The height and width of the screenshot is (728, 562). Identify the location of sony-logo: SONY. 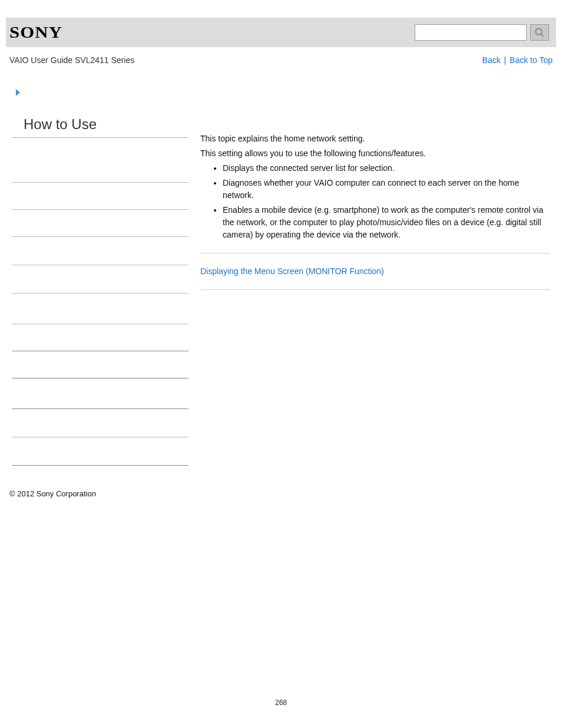
(36, 32).